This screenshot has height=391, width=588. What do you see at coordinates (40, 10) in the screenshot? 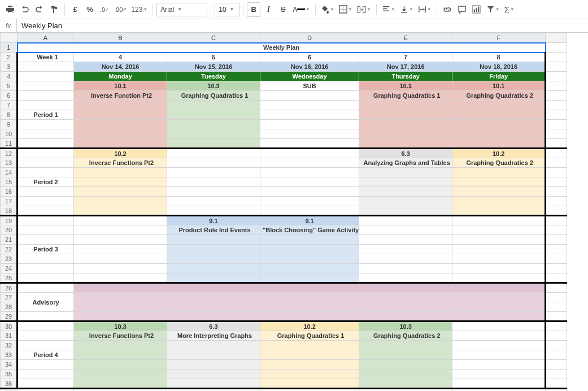
I see `redo-icon` at bounding box center [40, 10].